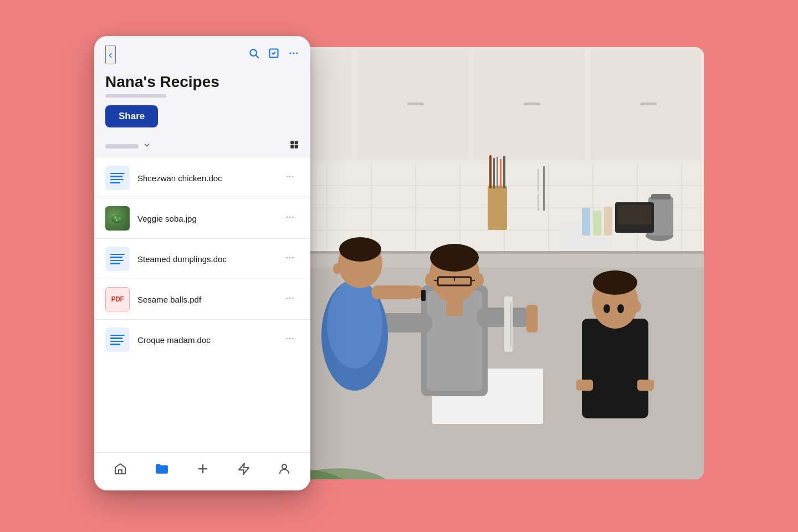 Image resolution: width=798 pixels, height=532 pixels. I want to click on list-item: Veggie soba.jpg, so click(202, 218).